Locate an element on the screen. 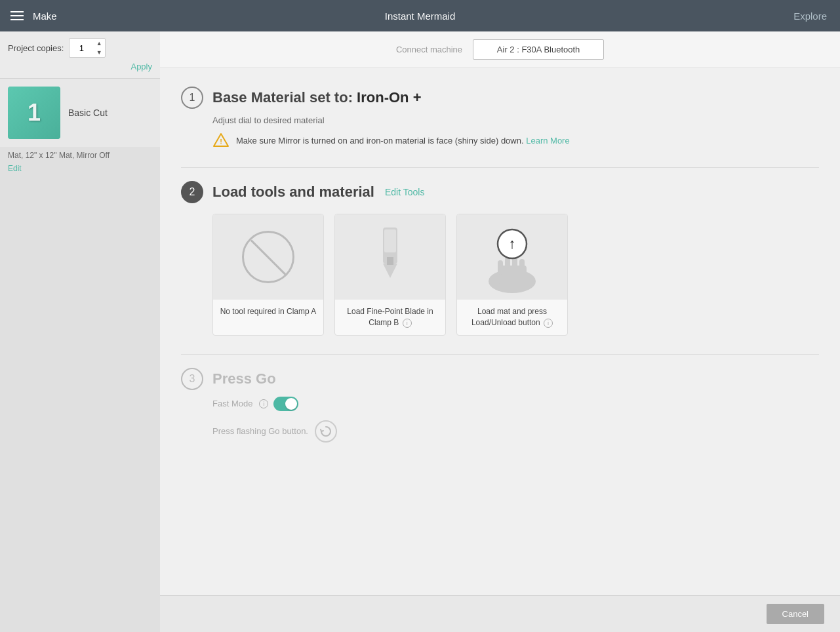 Image resolution: width=840 pixels, height=632 pixels. copies-up-button: ▲ is located at coordinates (99, 43).